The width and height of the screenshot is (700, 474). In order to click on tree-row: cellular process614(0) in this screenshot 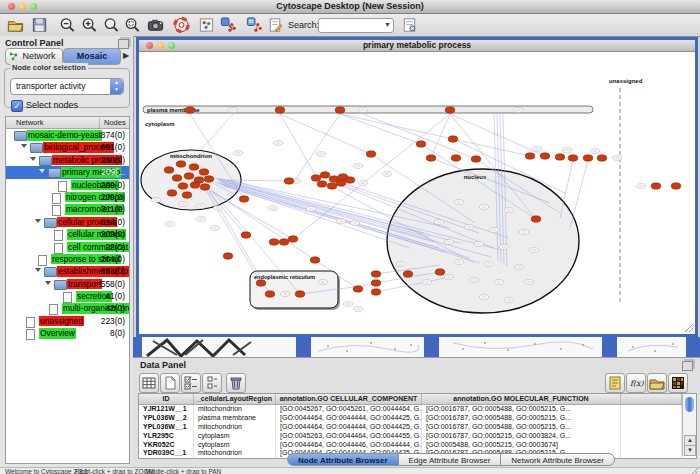, I will do `click(68, 222)`.